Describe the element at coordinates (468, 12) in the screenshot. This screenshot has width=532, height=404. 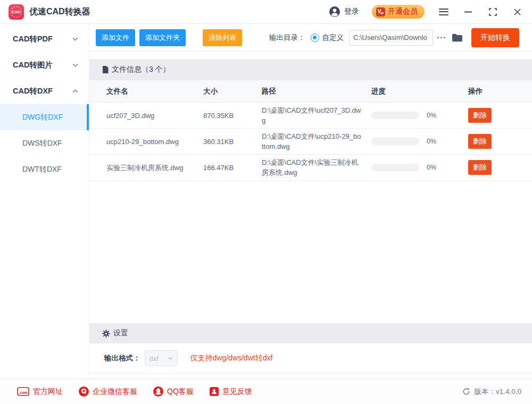
I see `minimize-icon` at that location.